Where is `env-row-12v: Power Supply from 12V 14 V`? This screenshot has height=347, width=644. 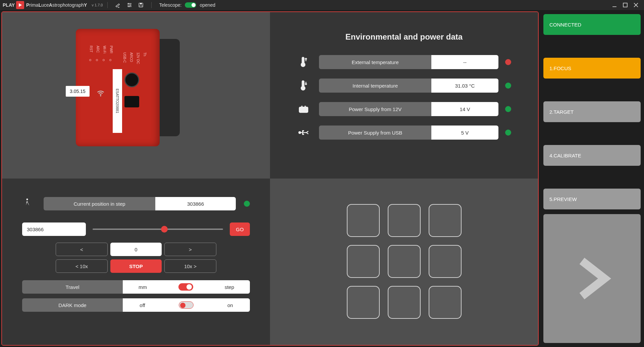
env-row-12v: Power Supply from 12V 14 V is located at coordinates (404, 109).